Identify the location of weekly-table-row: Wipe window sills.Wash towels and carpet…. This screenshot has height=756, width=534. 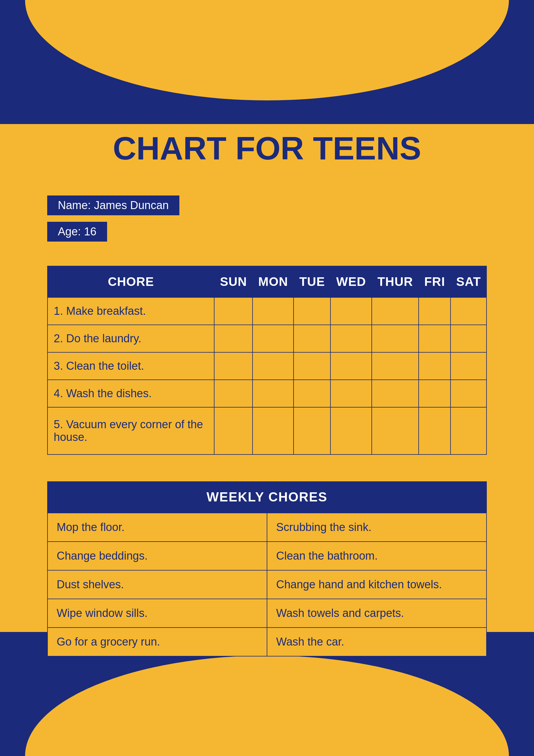
(267, 613).